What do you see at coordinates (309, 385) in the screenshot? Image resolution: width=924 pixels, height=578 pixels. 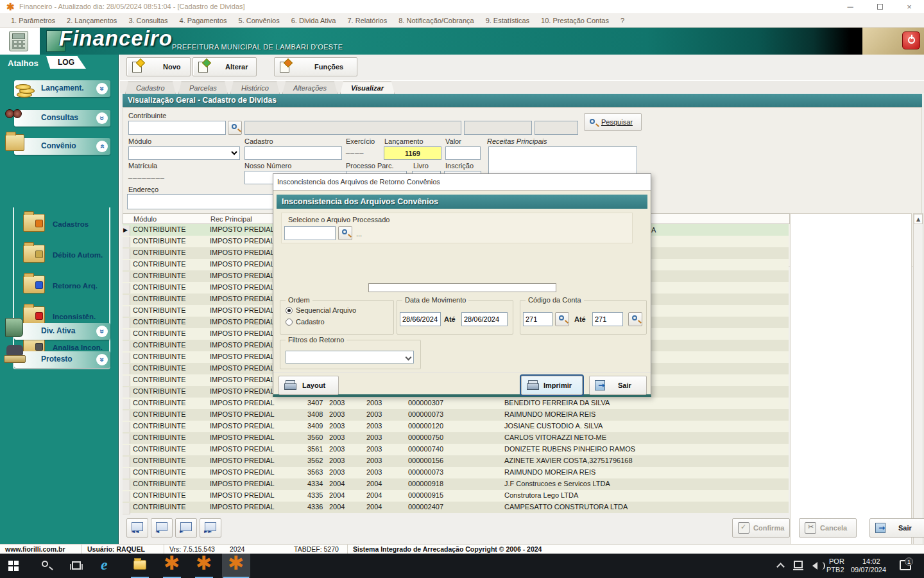 I see `layout-button: Layout` at bounding box center [309, 385].